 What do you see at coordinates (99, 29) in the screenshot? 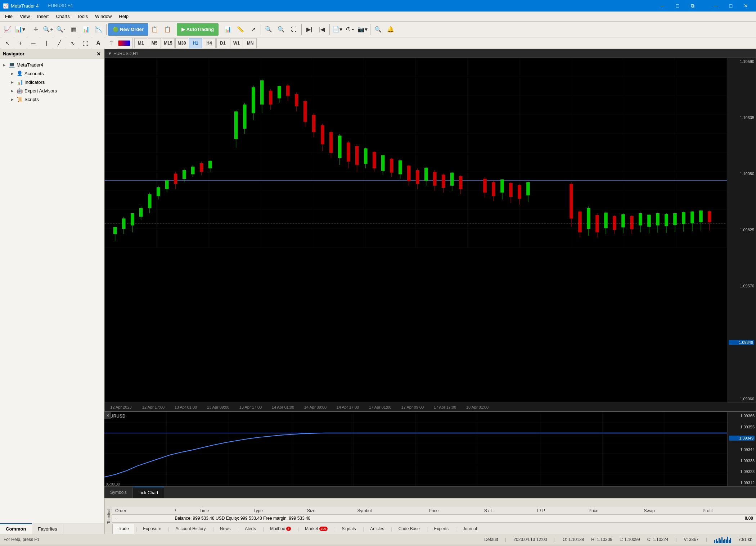
I see `line-chart-button: 📉` at bounding box center [99, 29].